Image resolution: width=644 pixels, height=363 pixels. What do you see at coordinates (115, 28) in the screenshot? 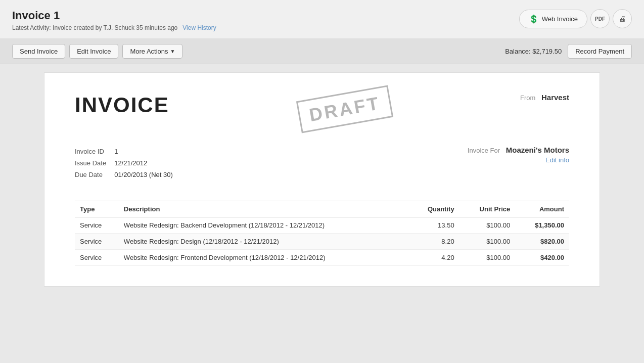
I see `activity-text: Invoice created by T.J. Schuck 35 minute…` at bounding box center [115, 28].